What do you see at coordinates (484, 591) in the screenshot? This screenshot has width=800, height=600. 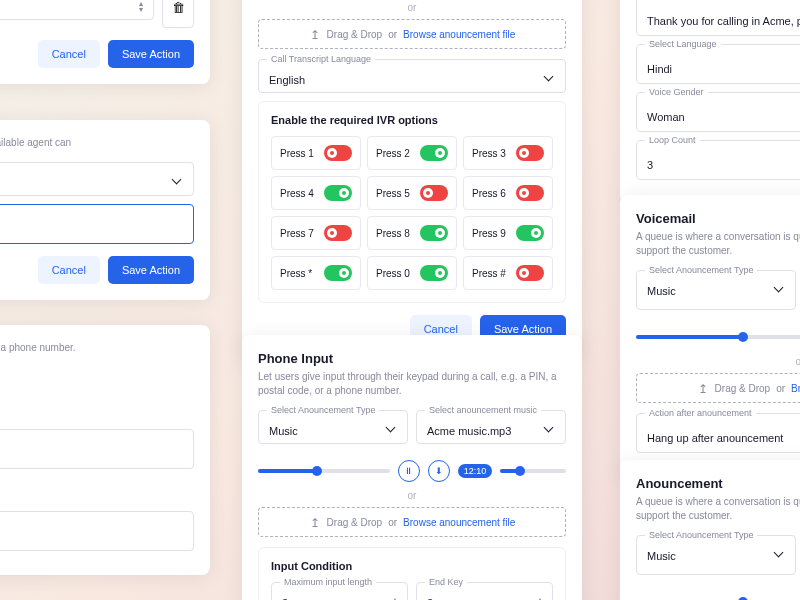 I see `end-key-field: End Key 3▴▾` at bounding box center [484, 591].